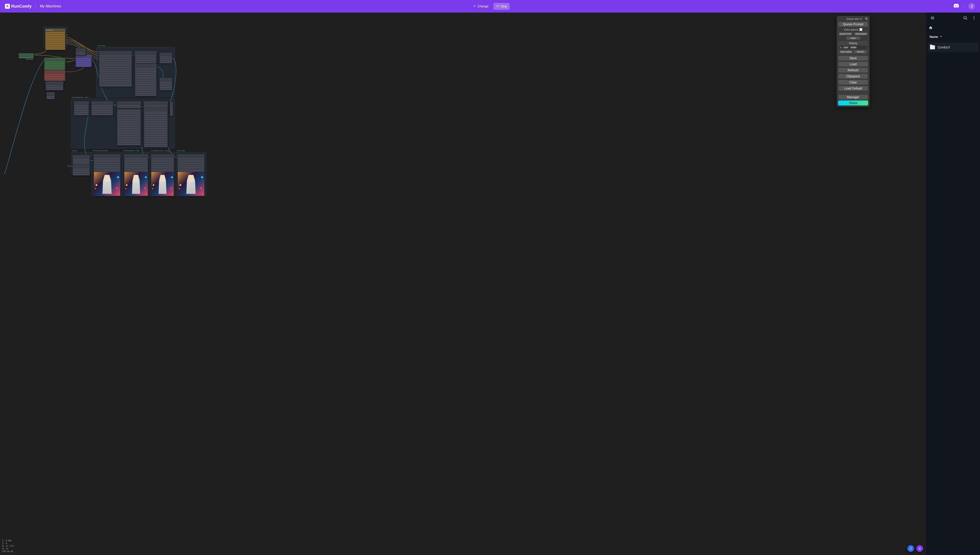  Describe the element at coordinates (501, 6) in the screenshot. I see `stop-button: Stop` at that location.